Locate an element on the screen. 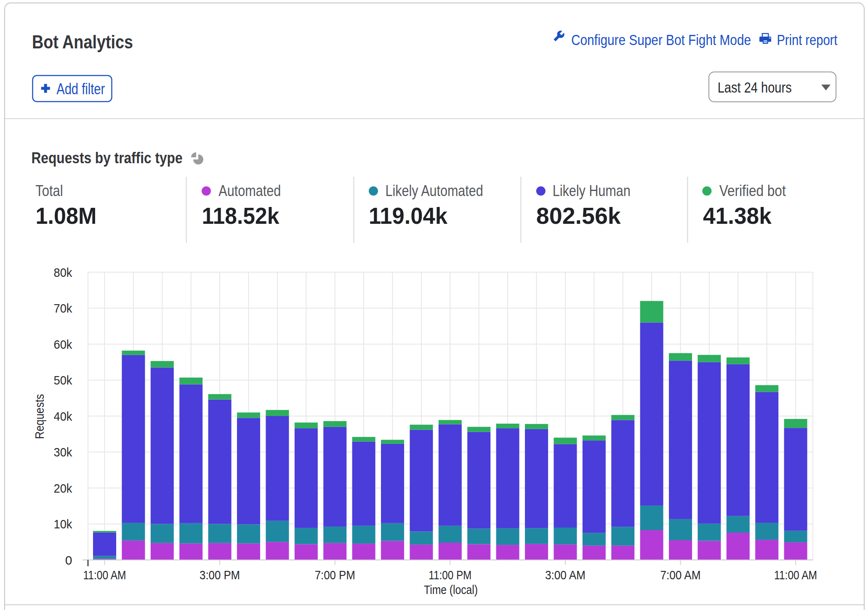 The width and height of the screenshot is (868, 610). svg-text: 30k is located at coordinates (63, 452).